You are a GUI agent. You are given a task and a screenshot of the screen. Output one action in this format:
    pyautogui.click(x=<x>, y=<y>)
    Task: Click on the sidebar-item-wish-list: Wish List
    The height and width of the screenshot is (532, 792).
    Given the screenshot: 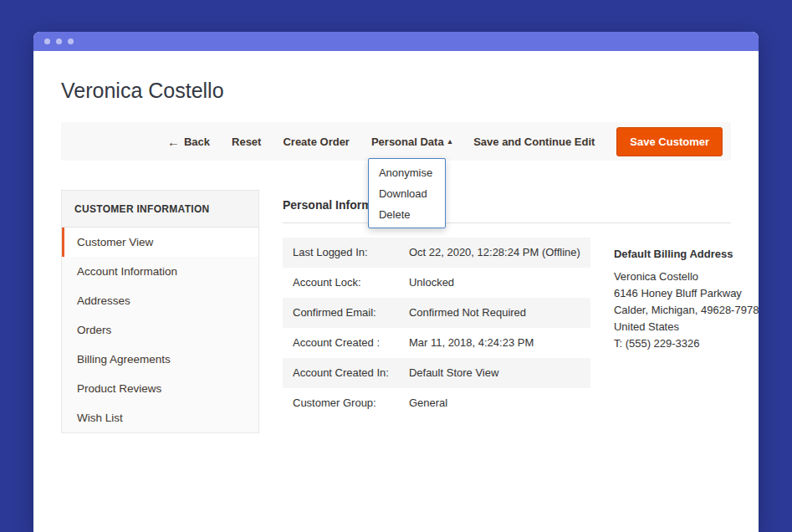 What is the action you would take?
    pyautogui.click(x=161, y=418)
    